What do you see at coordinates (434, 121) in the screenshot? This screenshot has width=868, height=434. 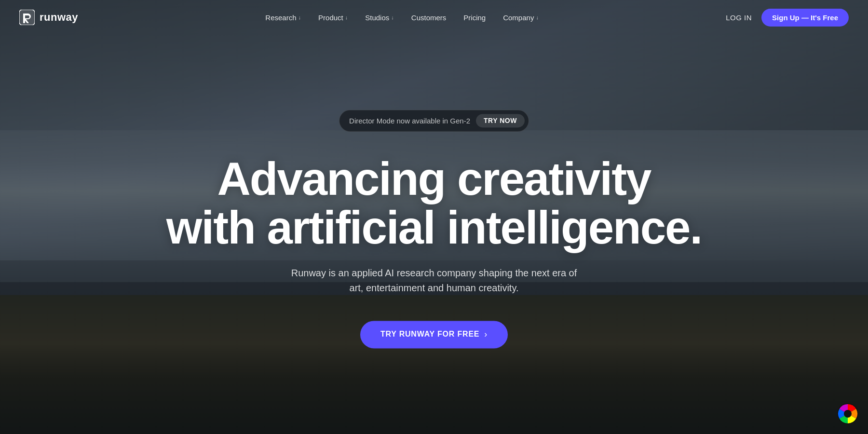 I see `announcement-banner: Director Mode now available in Gen-2 TRY…` at bounding box center [434, 121].